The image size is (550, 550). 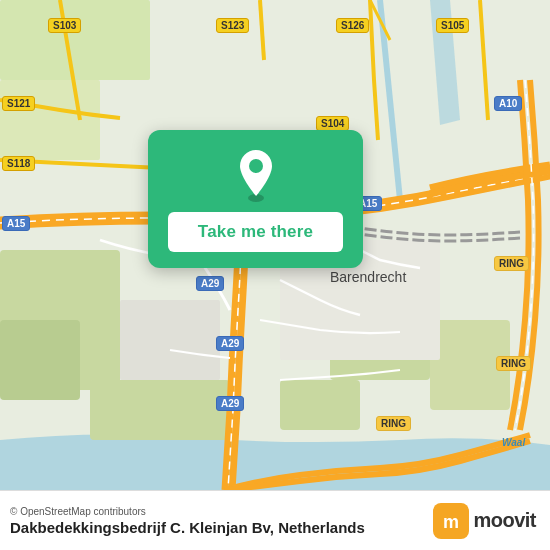 I want to click on moovit-icon: m, so click(x=451, y=521).